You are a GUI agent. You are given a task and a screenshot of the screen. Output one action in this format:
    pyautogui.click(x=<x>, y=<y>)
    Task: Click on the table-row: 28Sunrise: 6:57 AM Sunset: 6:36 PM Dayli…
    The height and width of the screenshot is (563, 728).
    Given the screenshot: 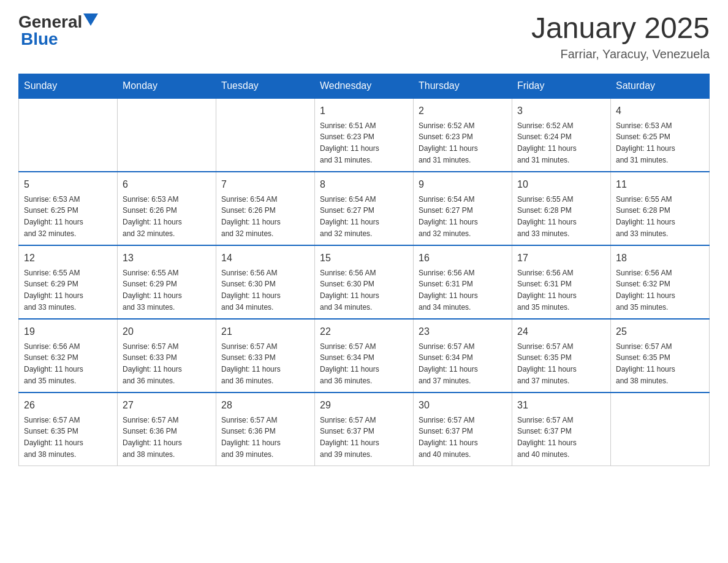 What is the action you would take?
    pyautogui.click(x=266, y=429)
    